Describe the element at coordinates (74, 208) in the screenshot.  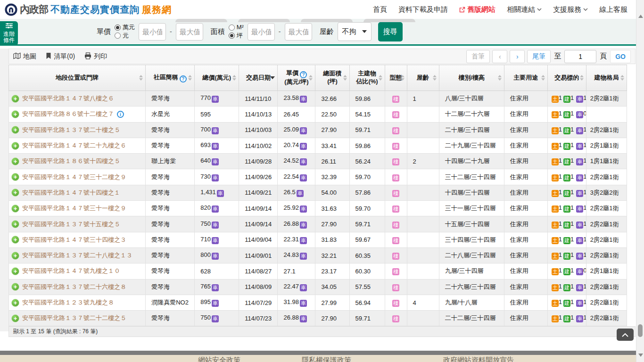
I see `address-link: 安平區國平北路１４７號三十一樓之９` at that location.